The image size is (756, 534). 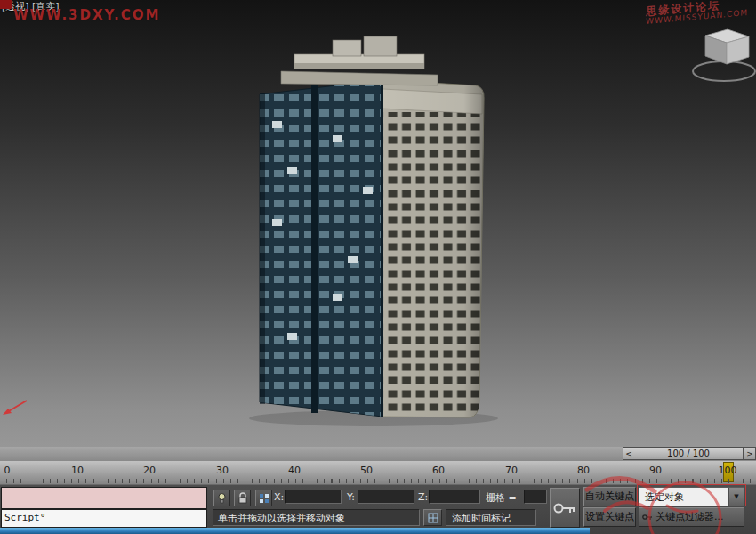 I want to click on x-axis-label: X:, so click(x=279, y=497).